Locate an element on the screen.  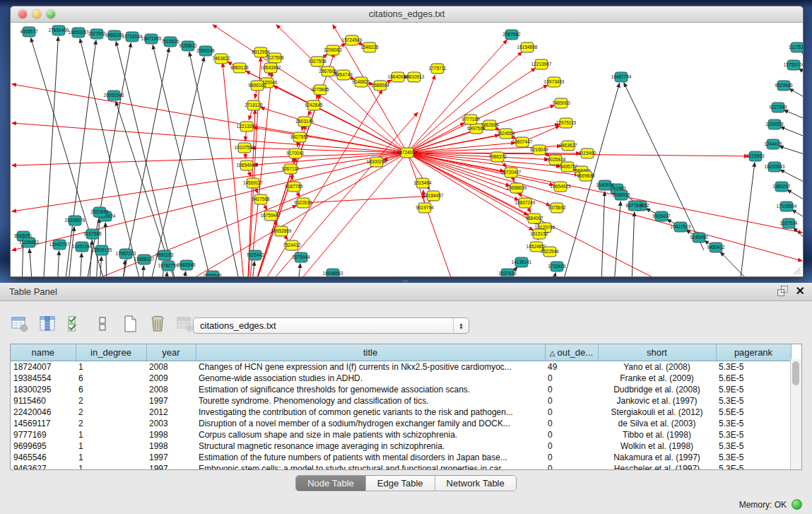
table-cell-name: 18300295 is located at coordinates (43, 390).